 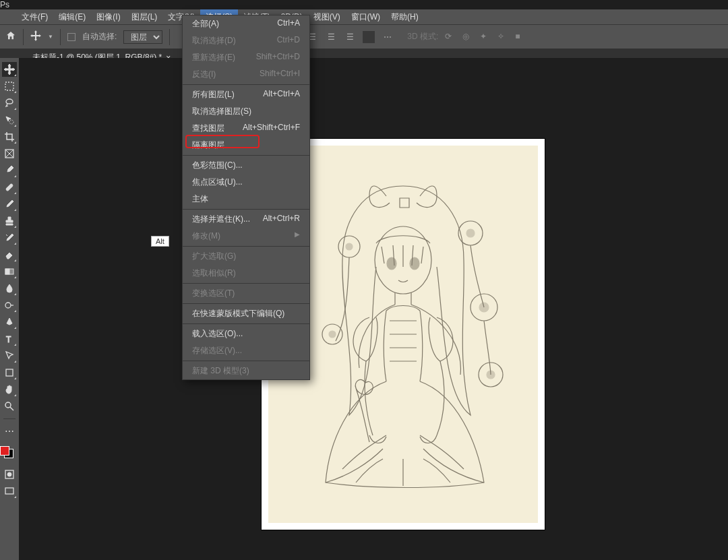 What do you see at coordinates (246, 334) in the screenshot?
I see `menu-item: 载入选区(O)...` at bounding box center [246, 334].